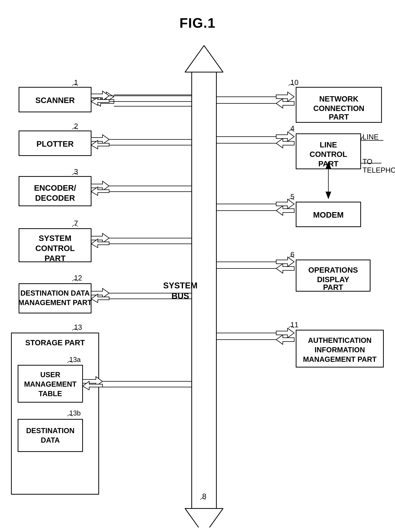 Image resolution: width=395 pixels, height=532 pixels. Describe the element at coordinates (55, 293) in the screenshot. I see `svg-text: DESTINATION DATA` at that location.